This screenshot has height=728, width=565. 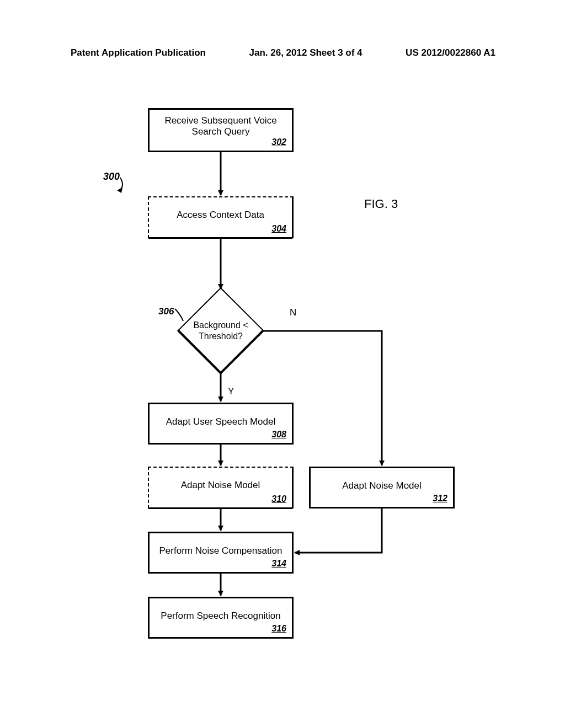 I want to click on process-title: Receive Subsequent Voice Search Query, so click(x=221, y=124).